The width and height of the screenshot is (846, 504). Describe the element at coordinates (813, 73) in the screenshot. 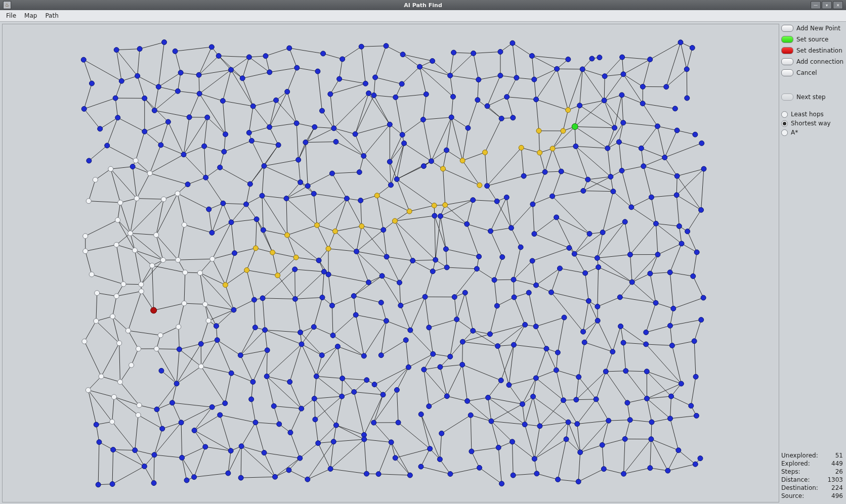

I see `cancel-button: Cancel` at that location.